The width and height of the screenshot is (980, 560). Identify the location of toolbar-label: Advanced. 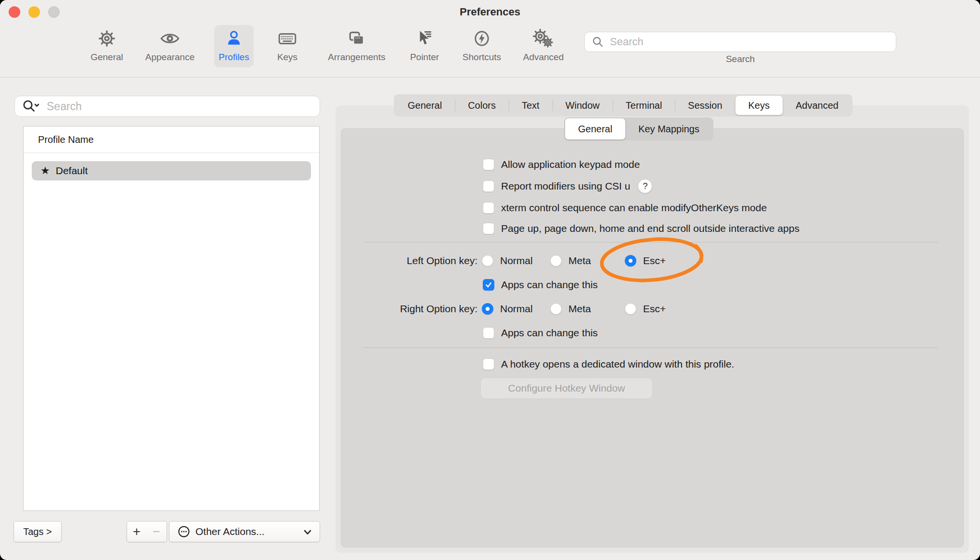
(544, 57).